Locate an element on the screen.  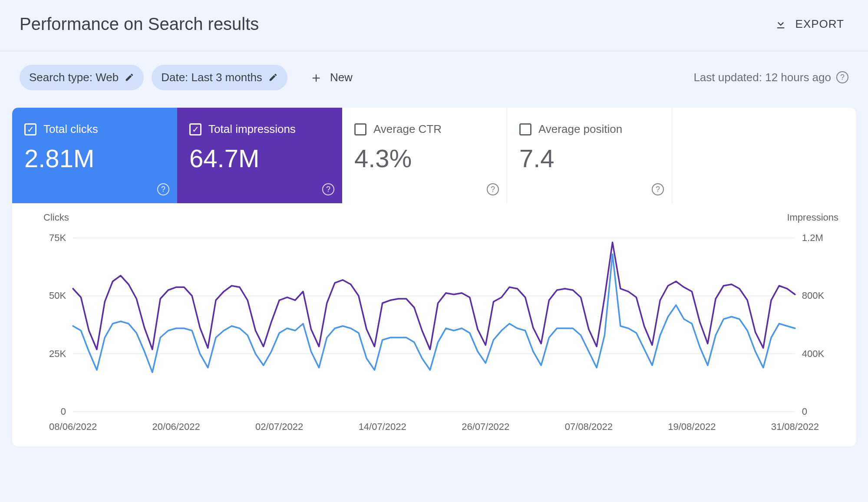
filter-chip-label: Search type: Web is located at coordinates (74, 77).